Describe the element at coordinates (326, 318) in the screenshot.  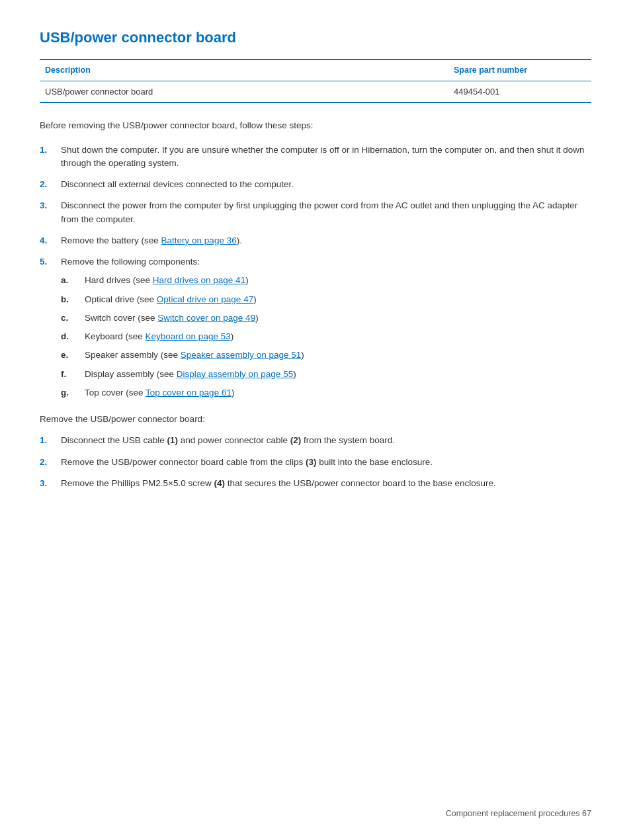
I see `sub-step-c: c. Switch cover (see Switch cover on pag…` at that location.